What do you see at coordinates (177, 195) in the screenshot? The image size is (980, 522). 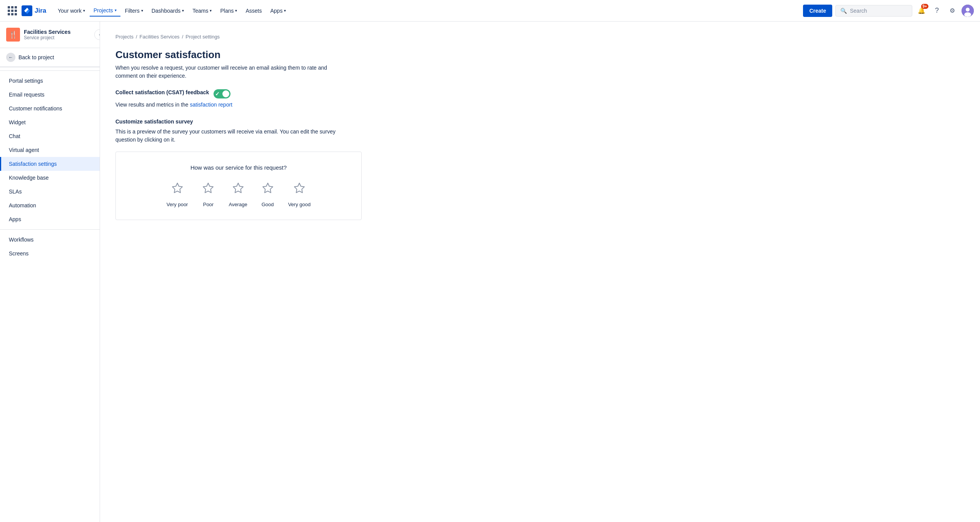 I see `star-very-poor: Very poor` at bounding box center [177, 195].